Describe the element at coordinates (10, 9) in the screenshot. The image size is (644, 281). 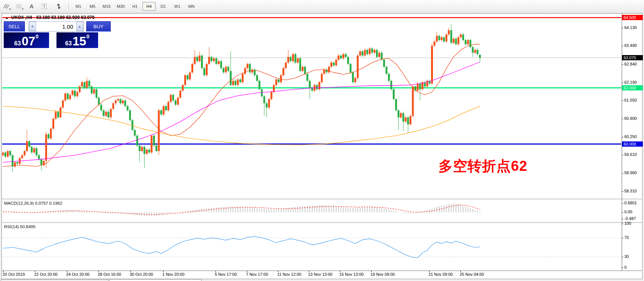
I see `icon-sub-label: E` at that location.